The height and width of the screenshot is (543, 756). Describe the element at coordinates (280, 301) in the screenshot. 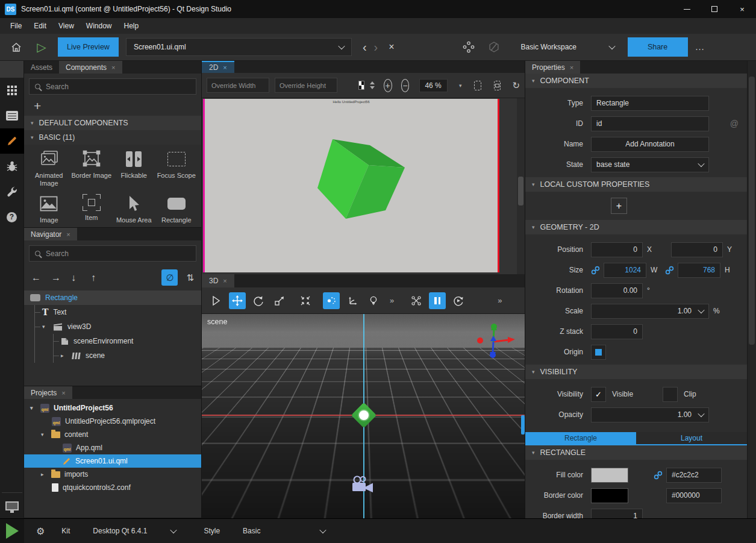

I see `scale-tool-button` at that location.